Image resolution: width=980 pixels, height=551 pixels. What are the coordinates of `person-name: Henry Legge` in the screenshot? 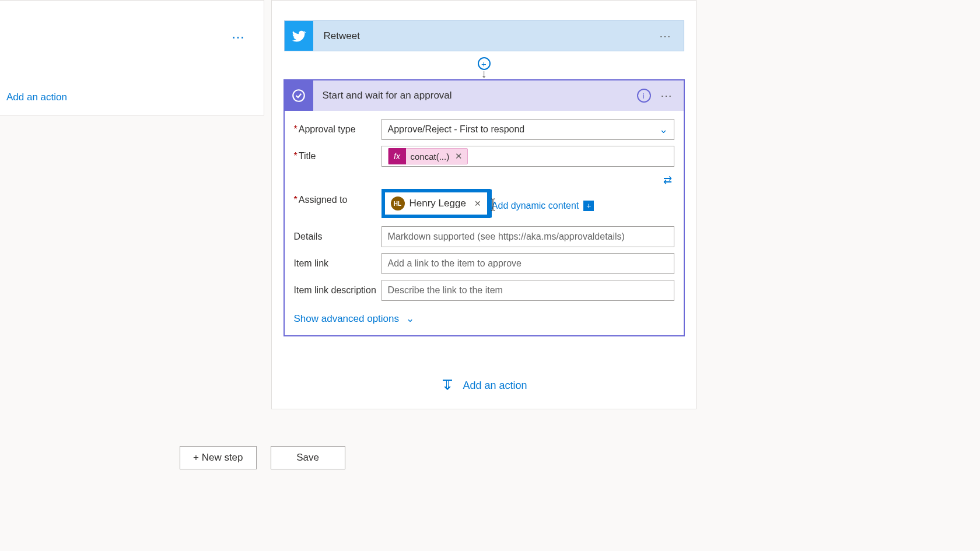 It's located at (438, 203).